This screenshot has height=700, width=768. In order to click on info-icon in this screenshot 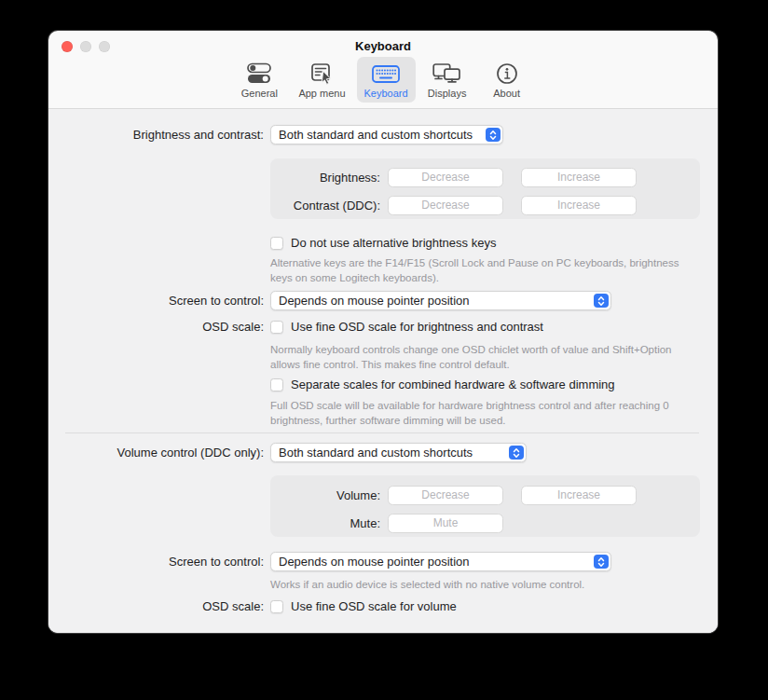, I will do `click(507, 74)`.